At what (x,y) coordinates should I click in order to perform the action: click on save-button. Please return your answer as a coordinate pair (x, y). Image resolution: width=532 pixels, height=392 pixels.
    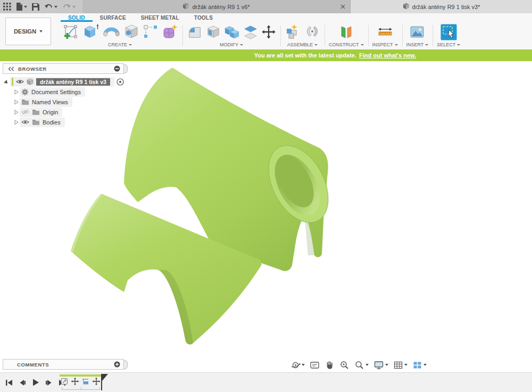
    Looking at the image, I should click on (36, 7).